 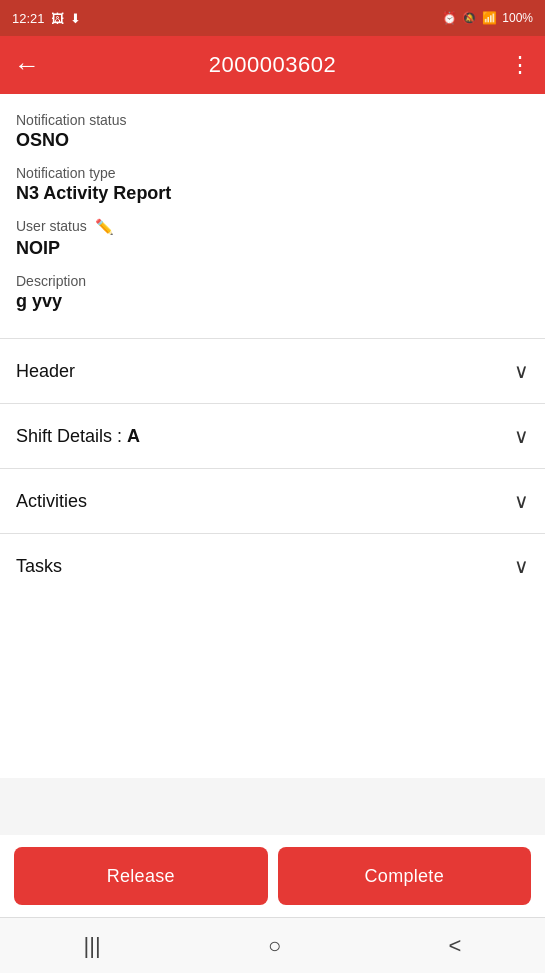 What do you see at coordinates (272, 945) in the screenshot?
I see `nav-bar: ||| ○ <` at bounding box center [272, 945].